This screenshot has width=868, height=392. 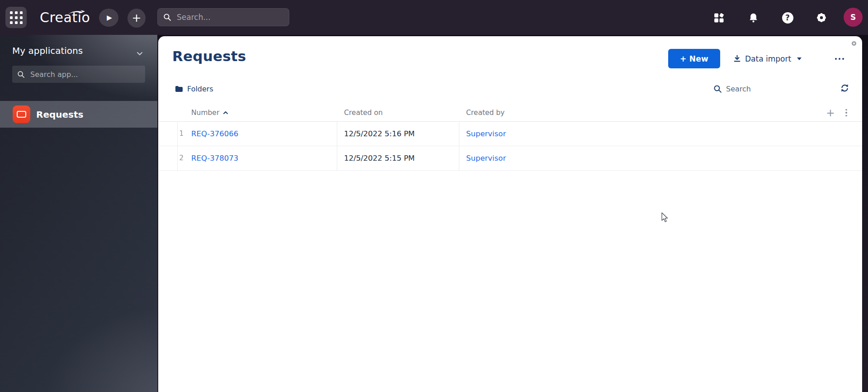 I want to click on table-row: 1 REQ-376066 12/5/2022 5:16 PM Superviso…, so click(x=510, y=134).